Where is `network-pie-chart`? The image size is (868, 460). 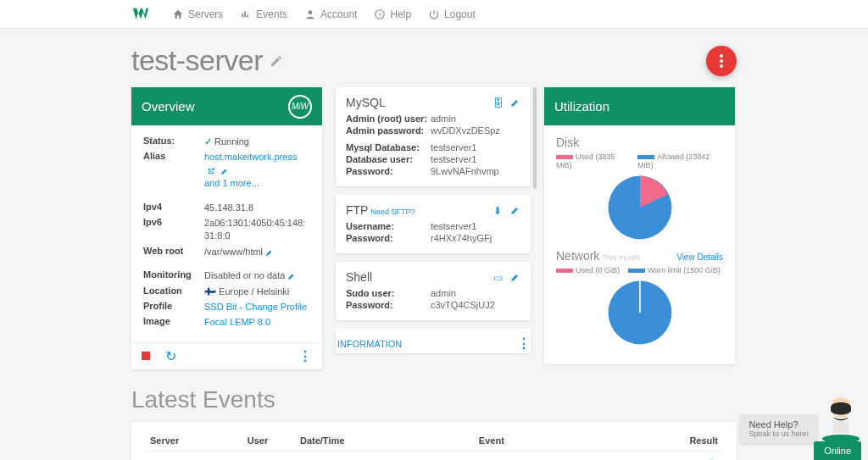 network-pie-chart is located at coordinates (640, 313).